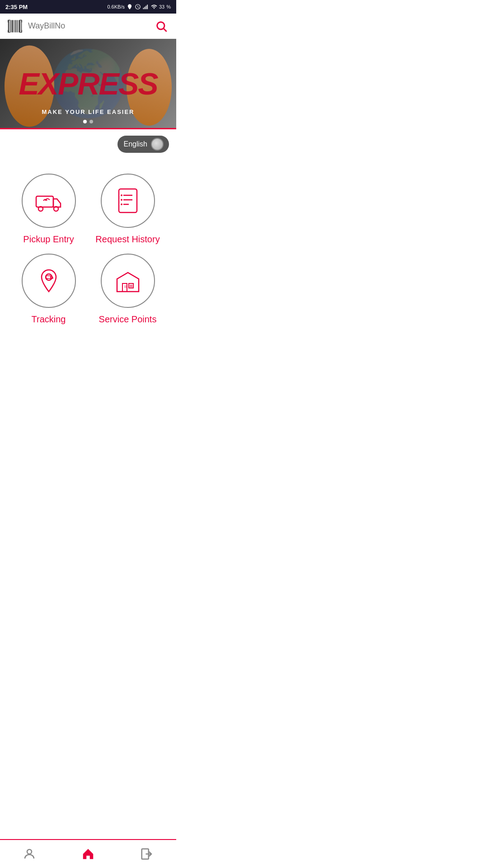  I want to click on header, so click(88, 26).